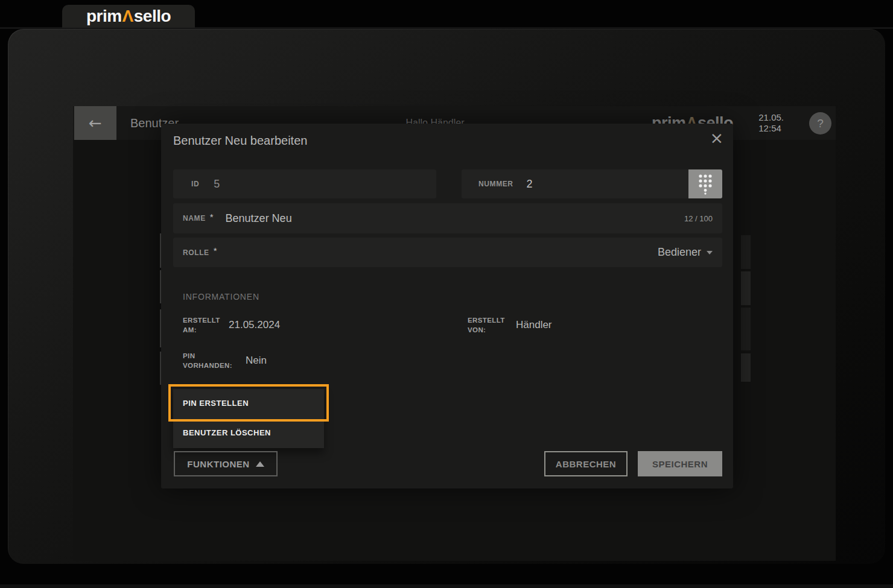 This screenshot has width=893, height=588. Describe the element at coordinates (705, 184) in the screenshot. I see `dialpad-icon` at that location.